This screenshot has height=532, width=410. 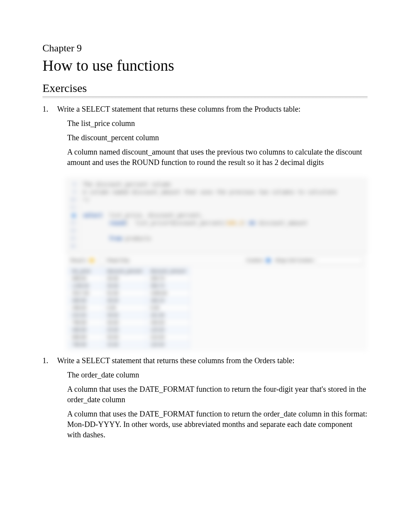 I want to click on exercise-subitem: A column named discount_amount that uses…, so click(x=217, y=157).